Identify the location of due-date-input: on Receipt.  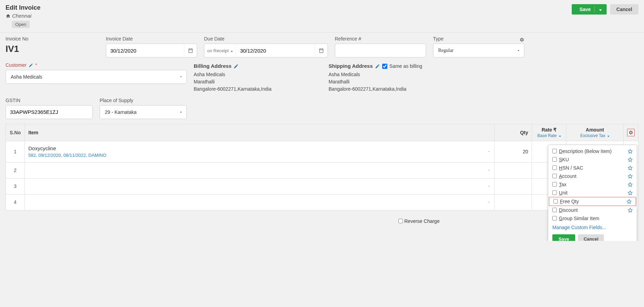
(266, 51).